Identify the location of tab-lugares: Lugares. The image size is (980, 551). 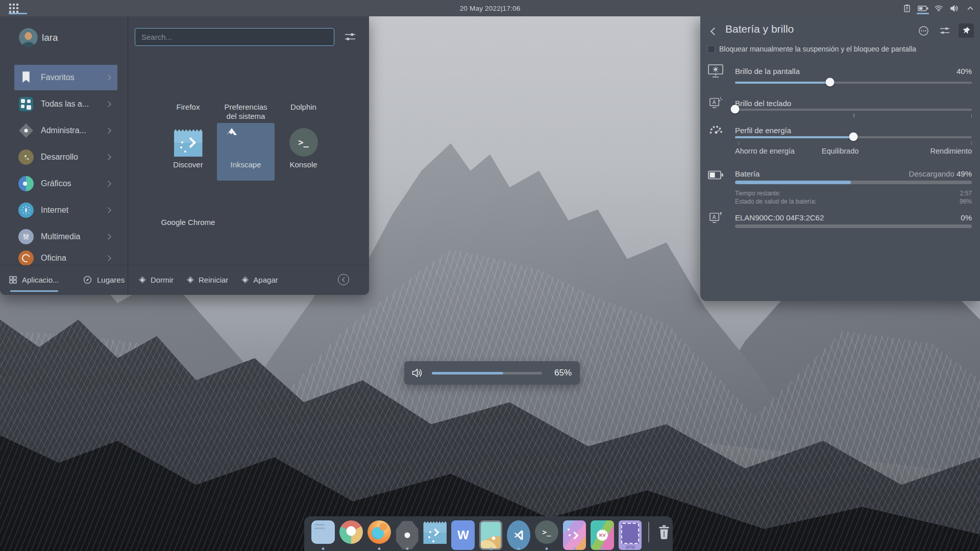
(104, 280).